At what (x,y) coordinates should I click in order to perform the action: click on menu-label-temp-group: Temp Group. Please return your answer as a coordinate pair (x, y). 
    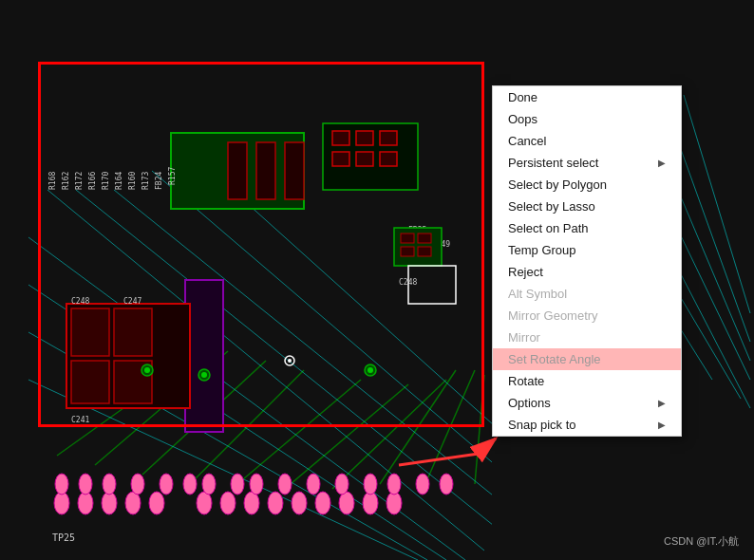
    Looking at the image, I should click on (542, 251).